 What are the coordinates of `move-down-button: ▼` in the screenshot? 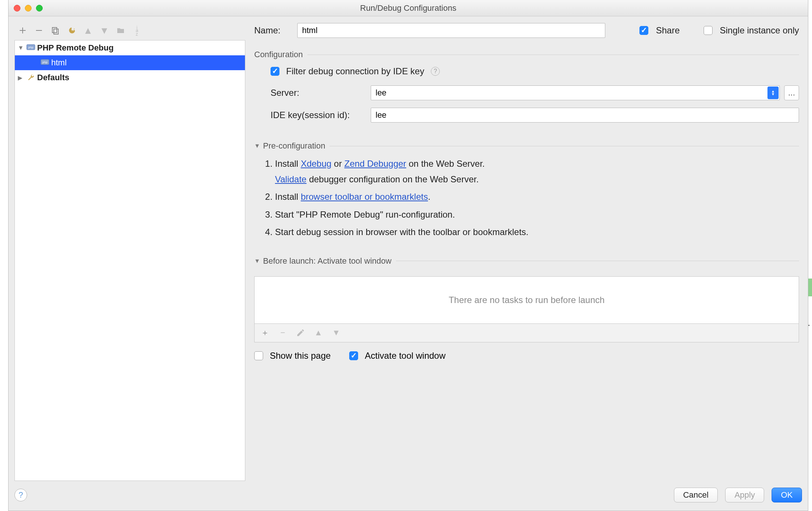 It's located at (104, 30).